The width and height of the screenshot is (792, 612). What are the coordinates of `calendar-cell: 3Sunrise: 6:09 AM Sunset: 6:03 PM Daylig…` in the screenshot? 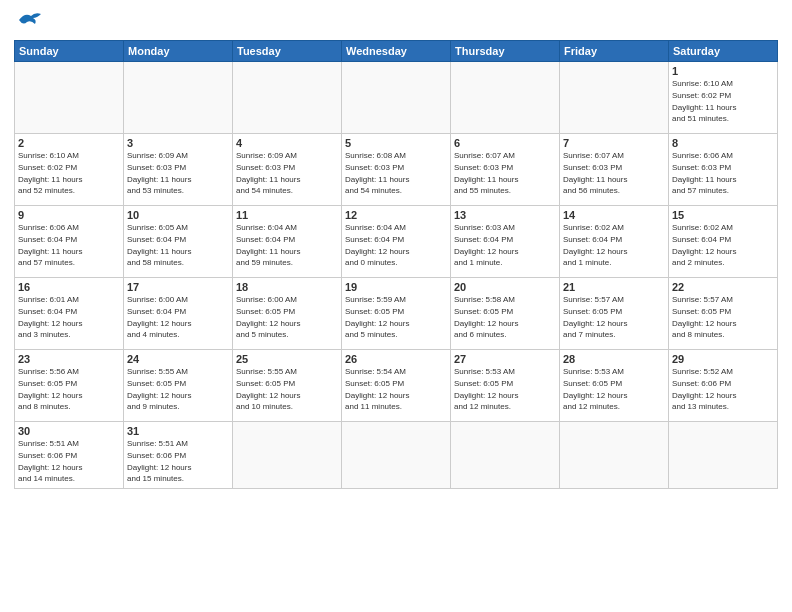 It's located at (178, 170).